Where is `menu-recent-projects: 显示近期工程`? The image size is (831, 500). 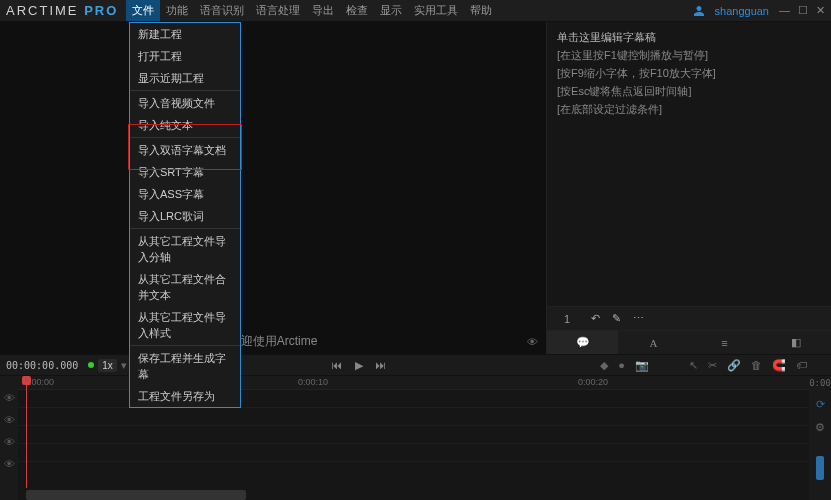 menu-recent-projects: 显示近期工程 is located at coordinates (185, 78).